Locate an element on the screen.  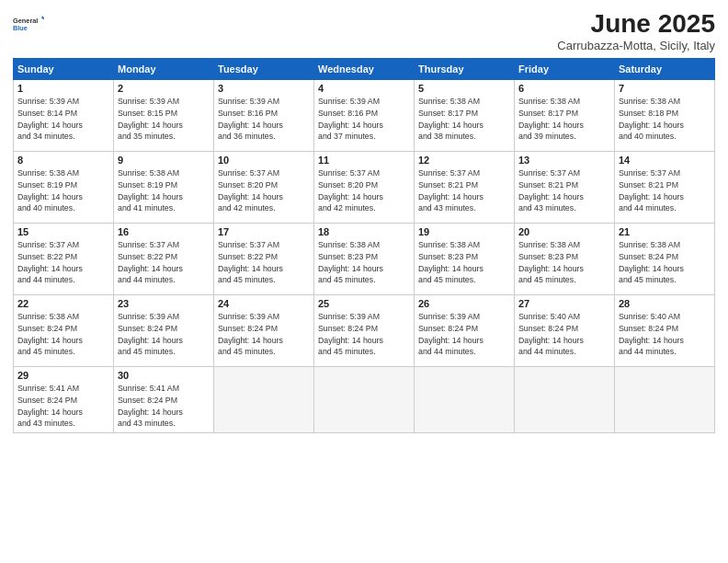
calendar-cell: 9Sunrise: 5:38 AMSunset: 8:19 PMDaylight… is located at coordinates (164, 188).